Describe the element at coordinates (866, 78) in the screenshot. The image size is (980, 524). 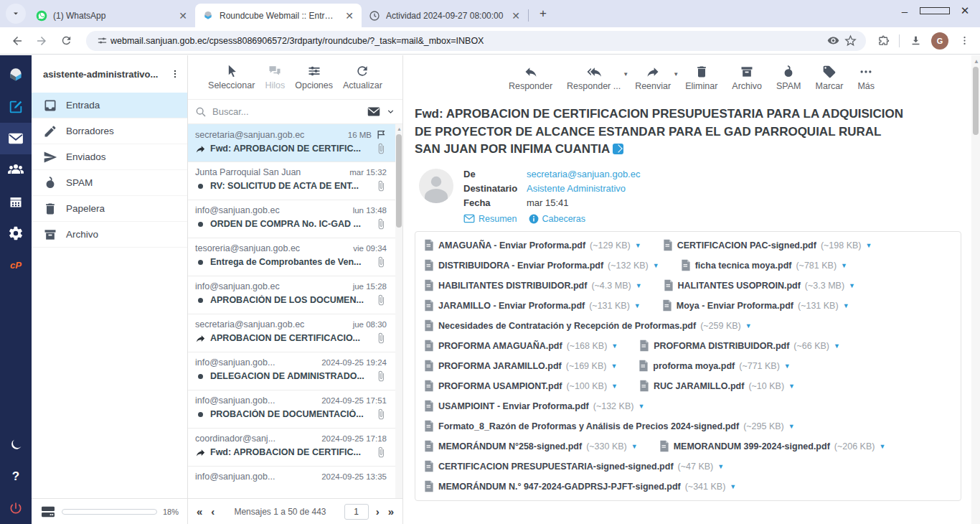
I see `message-toolbar-more-button: Más` at that location.